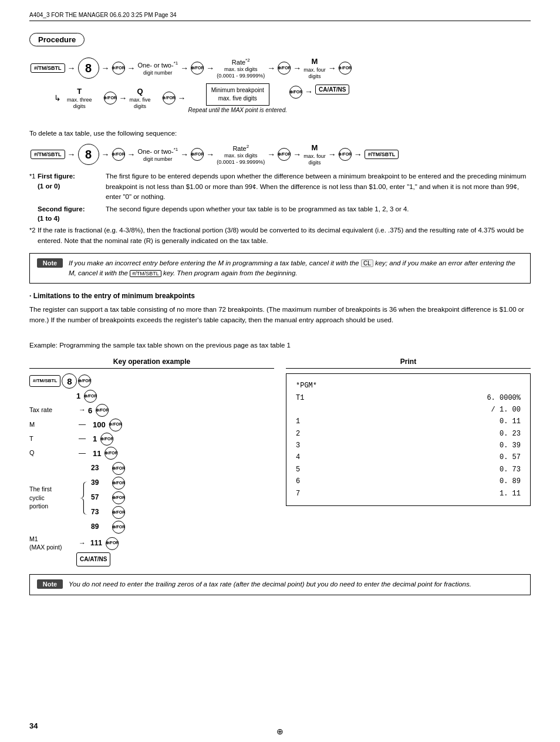 The image size is (560, 742). What do you see at coordinates (151, 411) in the screenshot?
I see `key-row-2: Tax rate → 6 ⊕/FOR` at bounding box center [151, 411].